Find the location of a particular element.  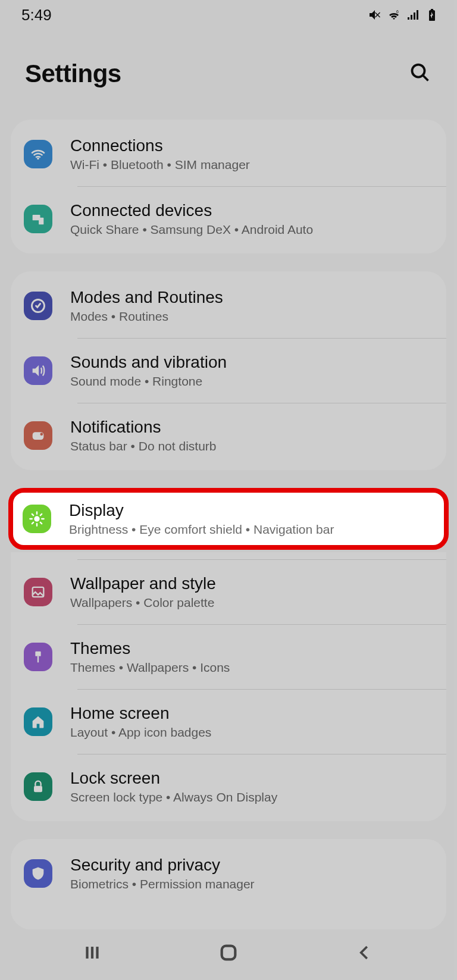

battery-charging-icon is located at coordinates (432, 15).